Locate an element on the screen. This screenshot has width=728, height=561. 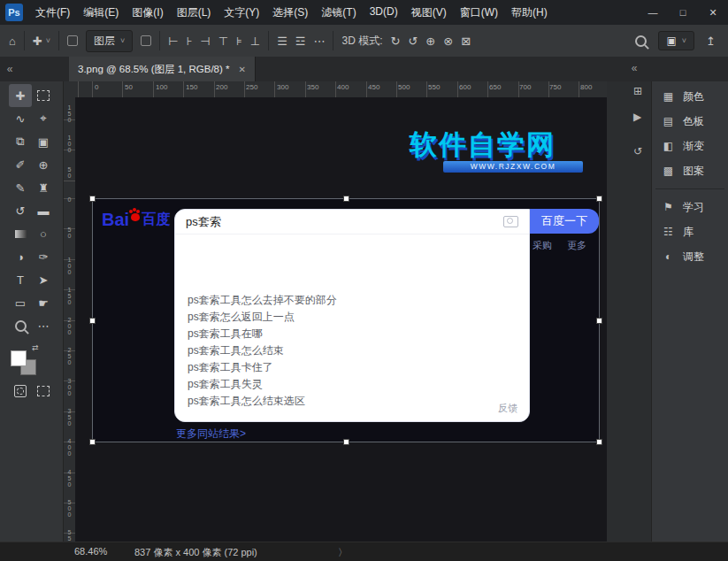
document-info: 837 像素 x 400 像素 (72 ppi) is located at coordinates (196, 552).